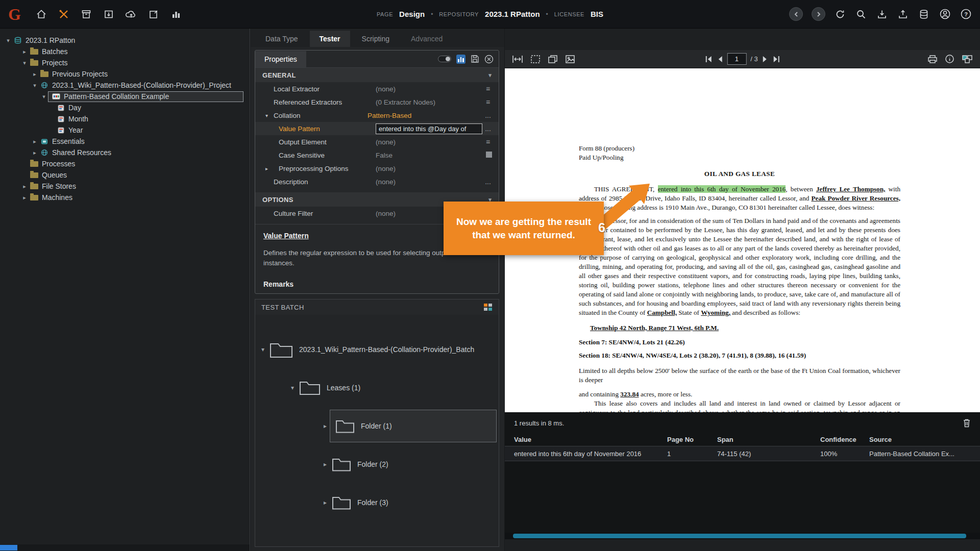  Describe the element at coordinates (377, 142) in the screenshot. I see `prop-row-output-element: Output Element (none) ≡` at that location.